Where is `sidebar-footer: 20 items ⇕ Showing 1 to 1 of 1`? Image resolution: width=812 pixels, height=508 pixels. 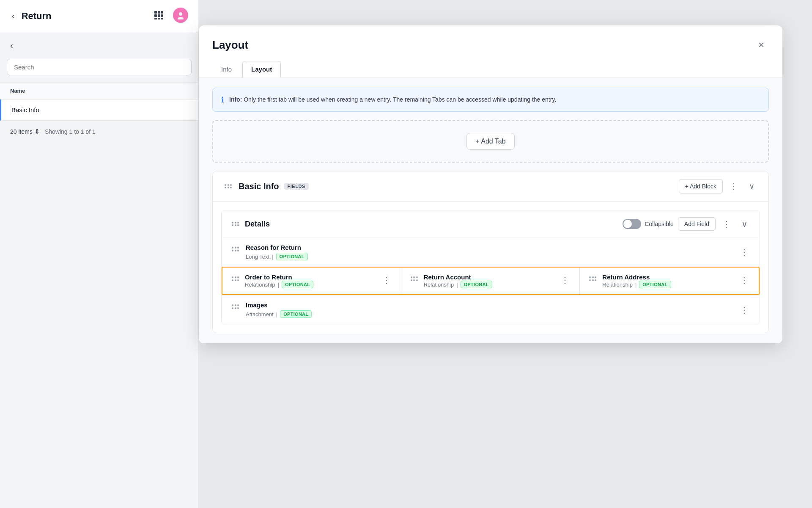
sidebar-footer: 20 items ⇕ Showing 1 to 1 of 1 is located at coordinates (99, 131).